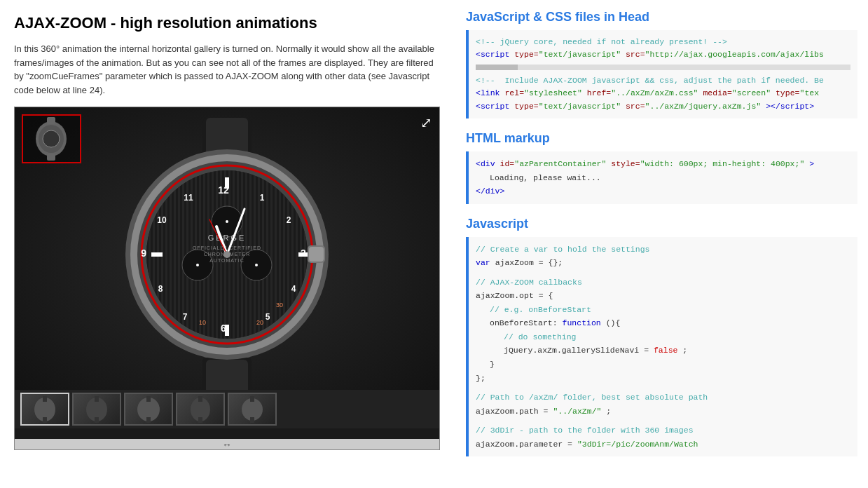 The image size is (868, 488). Describe the element at coordinates (663, 93) in the screenshot. I see `code-line-link: <link rel="stylesheet" href="../axZm/axZ…` at that location.